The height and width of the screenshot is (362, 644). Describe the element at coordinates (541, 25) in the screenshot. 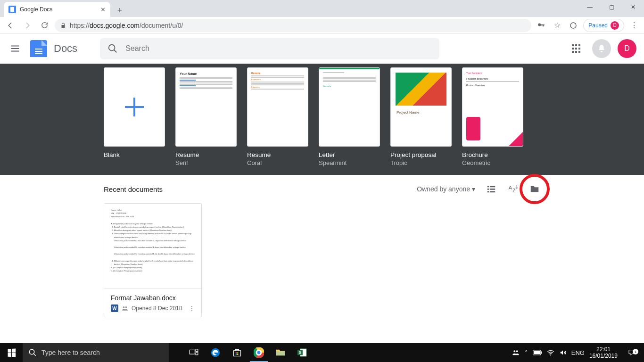

I see `key-icon` at that location.